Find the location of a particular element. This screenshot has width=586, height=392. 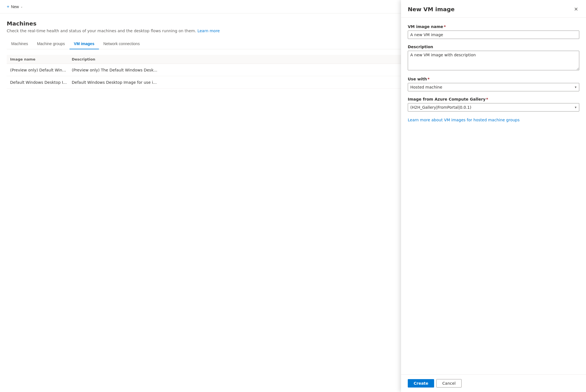

row1-description: (Preview only) The Default Windows Desk.… is located at coordinates (248, 70).